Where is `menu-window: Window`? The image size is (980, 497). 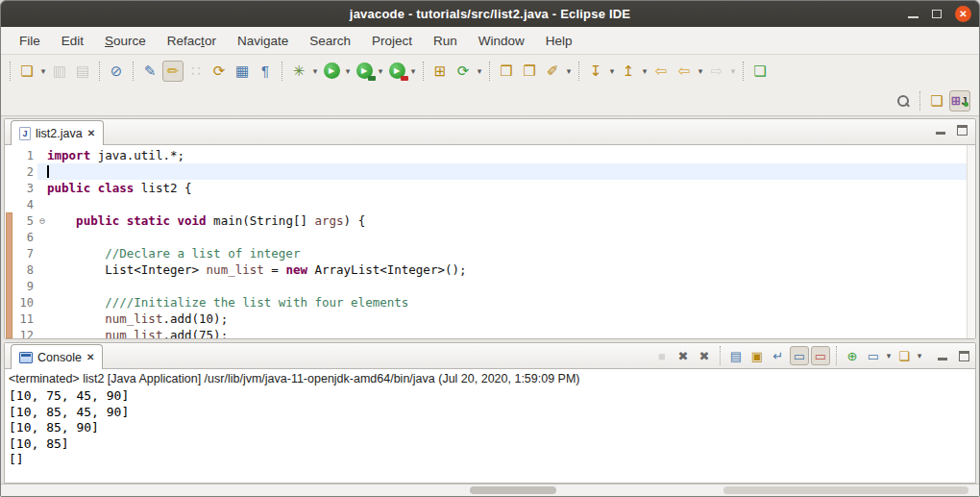
menu-window: Window is located at coordinates (502, 40).